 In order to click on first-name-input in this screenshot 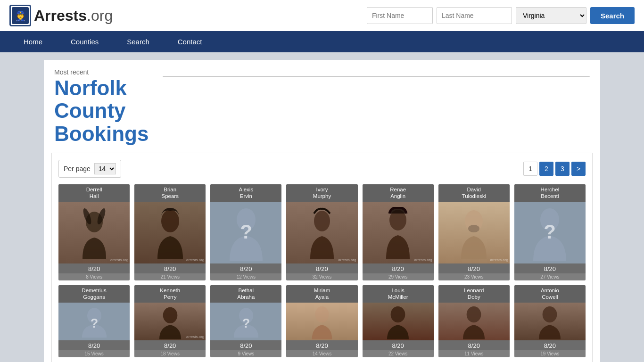, I will do `click(400, 16)`.